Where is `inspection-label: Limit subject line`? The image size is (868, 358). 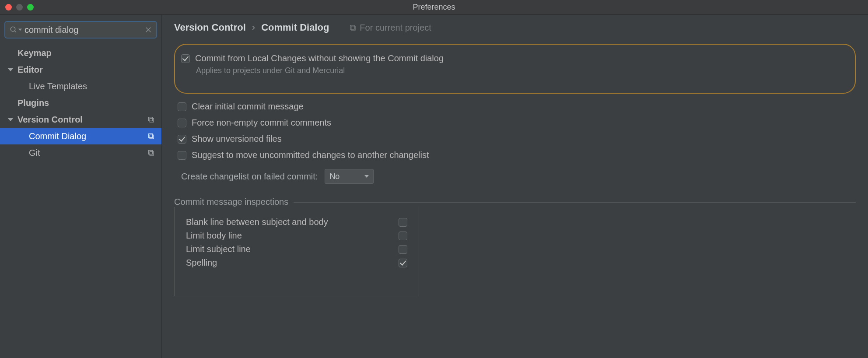
inspection-label: Limit subject line is located at coordinates (218, 249).